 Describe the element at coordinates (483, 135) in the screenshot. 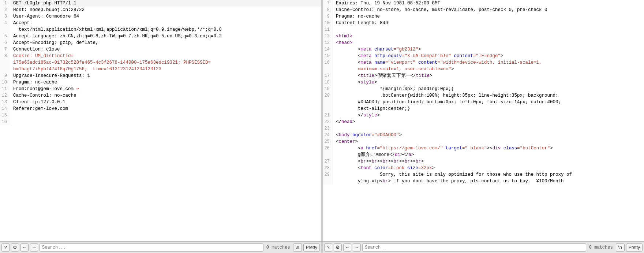

I see `table-row: 24<body bgcolor="#DDAODD">` at that location.